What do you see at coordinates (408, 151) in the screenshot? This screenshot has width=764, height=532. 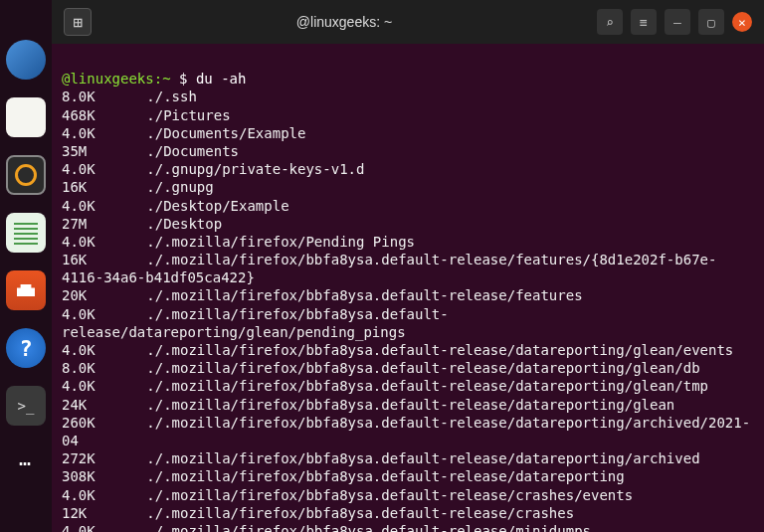 I see `du-line: 35M ./Documents` at bounding box center [408, 151].